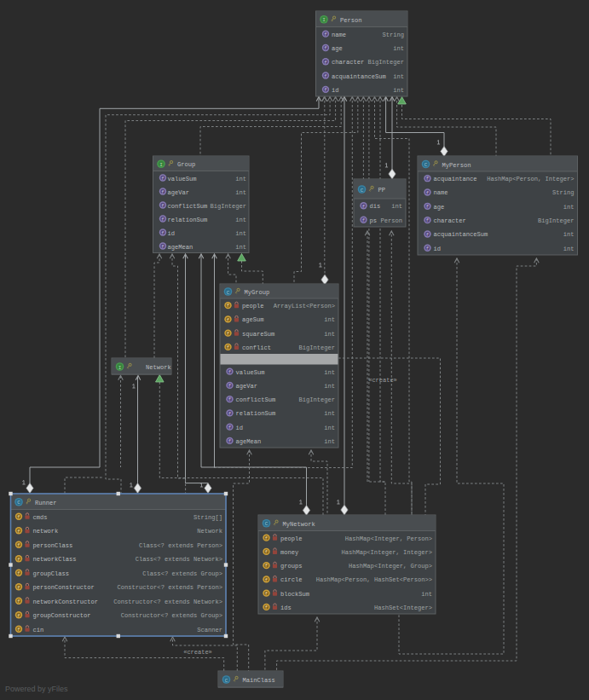  I want to click on svg-text: conflict, so click(257, 348).